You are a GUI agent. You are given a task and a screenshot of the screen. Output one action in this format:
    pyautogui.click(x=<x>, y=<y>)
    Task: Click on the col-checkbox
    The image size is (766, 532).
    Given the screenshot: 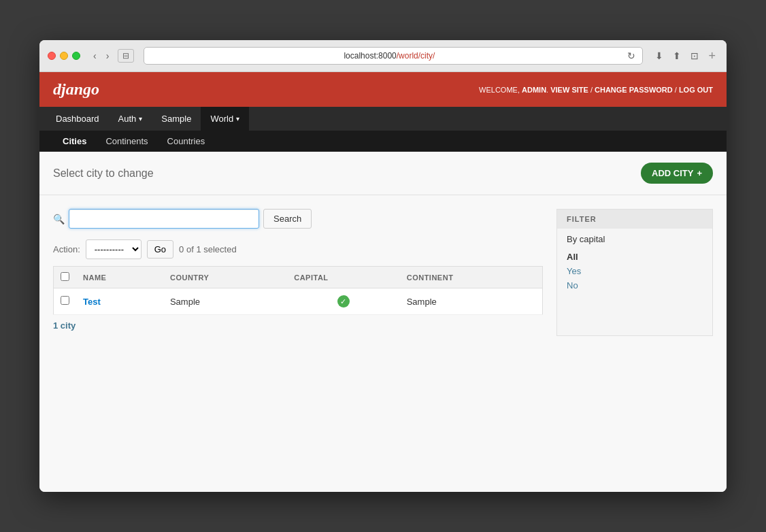 What is the action you would take?
    pyautogui.click(x=65, y=278)
    